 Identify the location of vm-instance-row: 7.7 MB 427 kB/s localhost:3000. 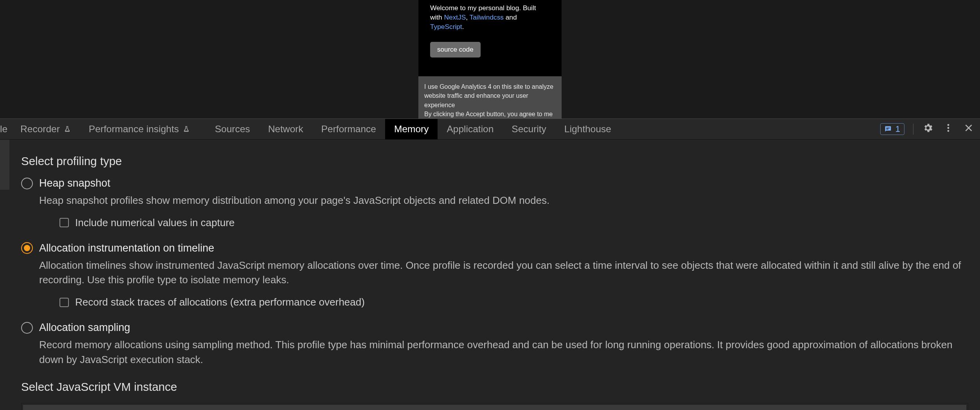
(495, 408).